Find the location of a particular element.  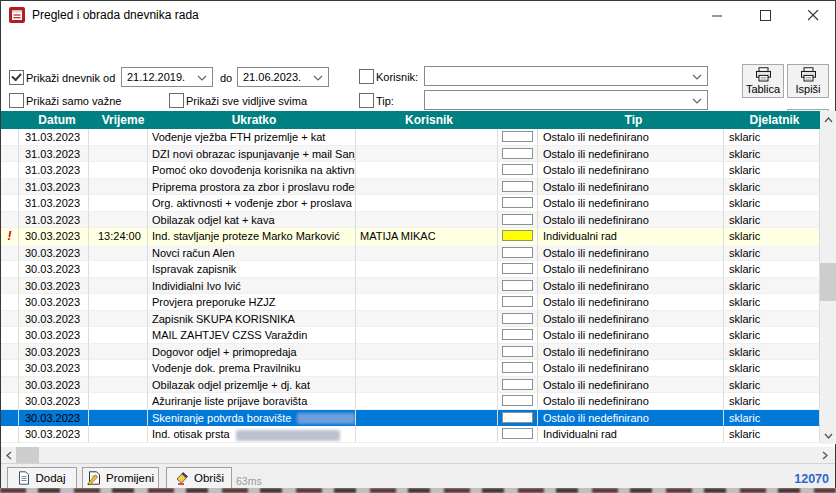

visible-to-all-label: Prikaži sve vidljive svima is located at coordinates (246, 101).